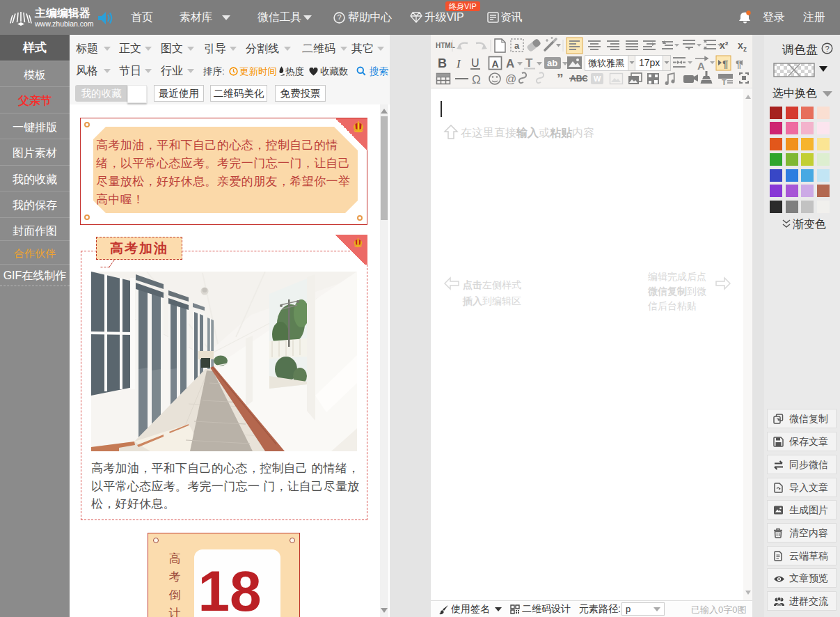 The image size is (840, 617). I want to click on svg-text: ab, so click(553, 63).